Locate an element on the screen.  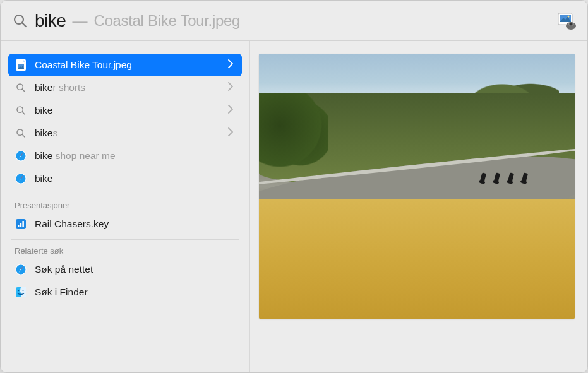
keynote-icon is located at coordinates (21, 224).